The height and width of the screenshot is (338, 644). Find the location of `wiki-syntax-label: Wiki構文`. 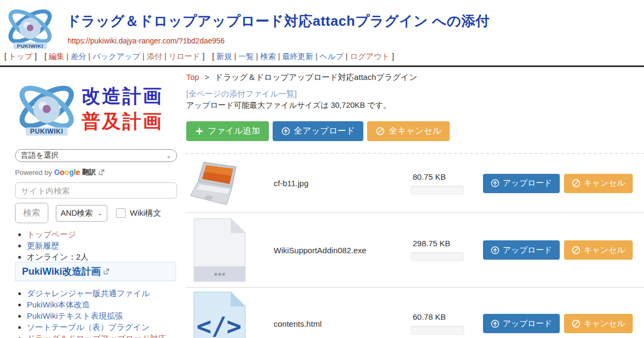

wiki-syntax-label: Wiki構文 is located at coordinates (145, 214).